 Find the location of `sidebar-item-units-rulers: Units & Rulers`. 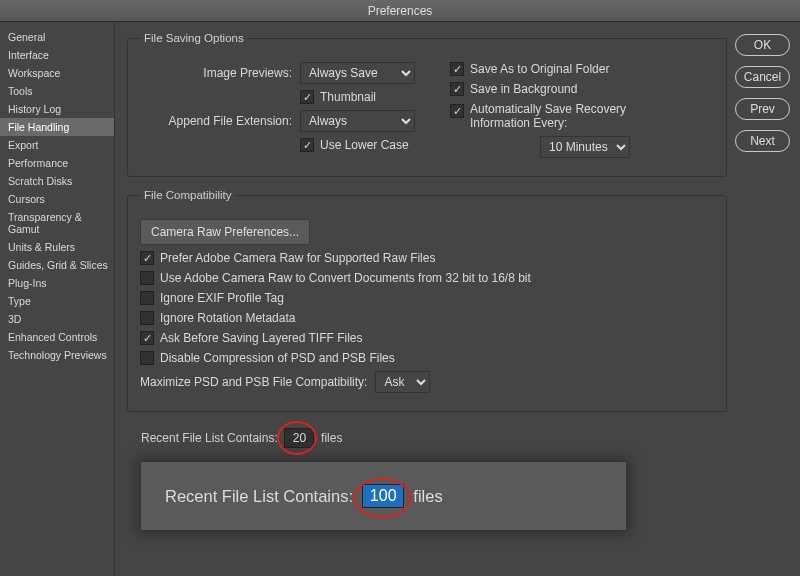

sidebar-item-units-rulers: Units & Rulers is located at coordinates (57, 247).